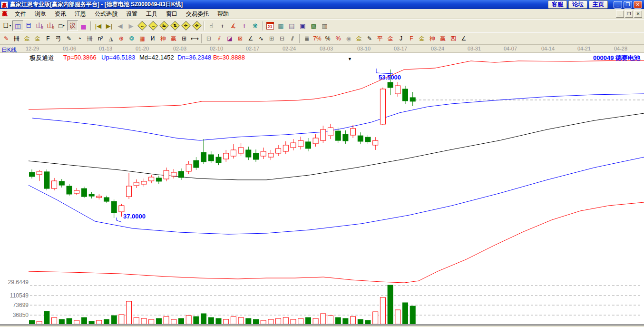 The height and width of the screenshot is (327, 644). I want to click on crosshair-icon: +, so click(223, 26).